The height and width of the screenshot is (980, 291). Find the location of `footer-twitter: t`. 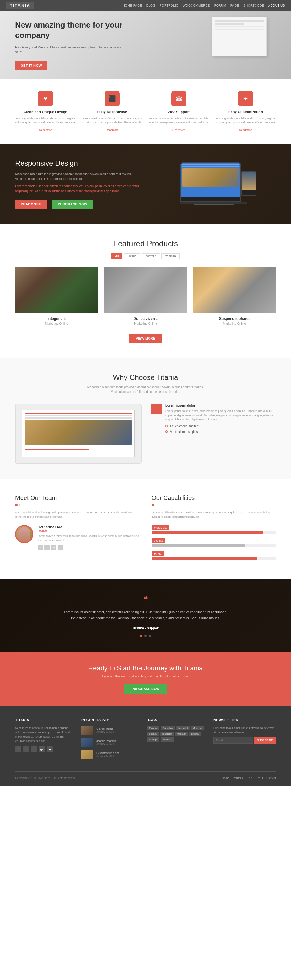

footer-twitter: t is located at coordinates (26, 749).